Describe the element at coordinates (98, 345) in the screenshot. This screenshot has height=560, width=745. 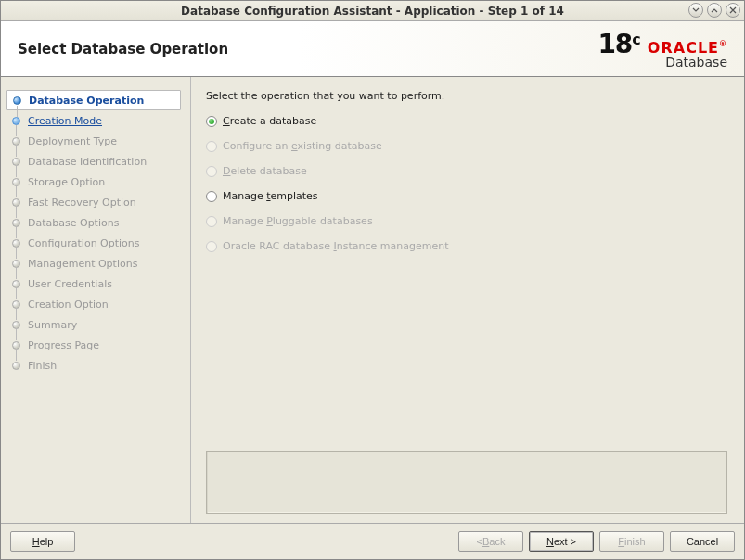
I see `step-progress-page: Progress Page` at that location.